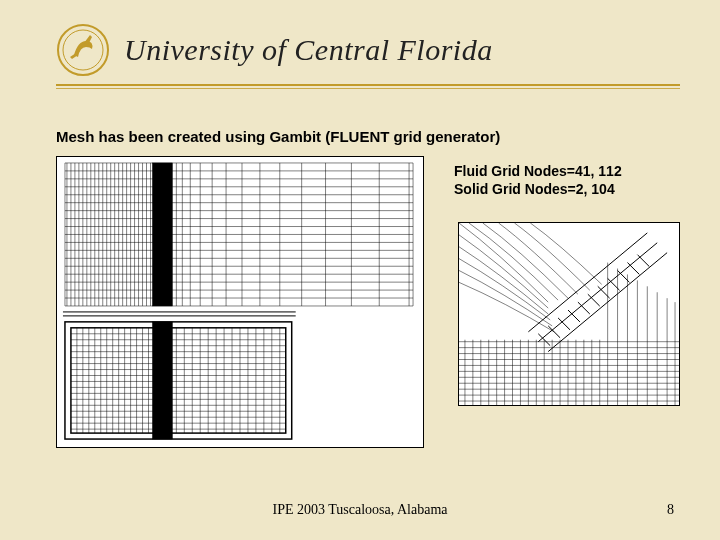 The width and height of the screenshot is (720, 540). I want to click on mesh-caption: Mesh has been created using Gambit (FLUE…, so click(278, 136).